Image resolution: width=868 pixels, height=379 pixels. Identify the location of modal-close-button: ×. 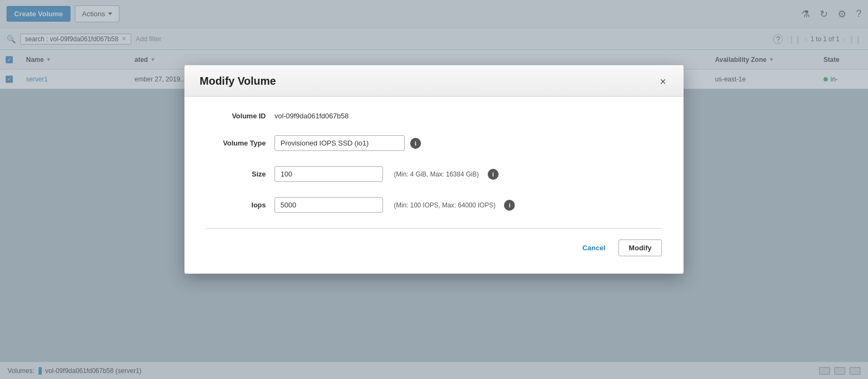
(663, 81).